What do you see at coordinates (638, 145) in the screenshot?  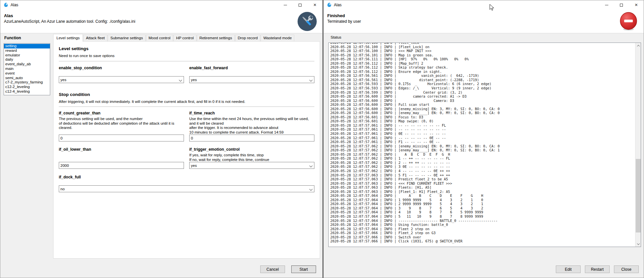 I see `log-scrollbar` at bounding box center [638, 145].